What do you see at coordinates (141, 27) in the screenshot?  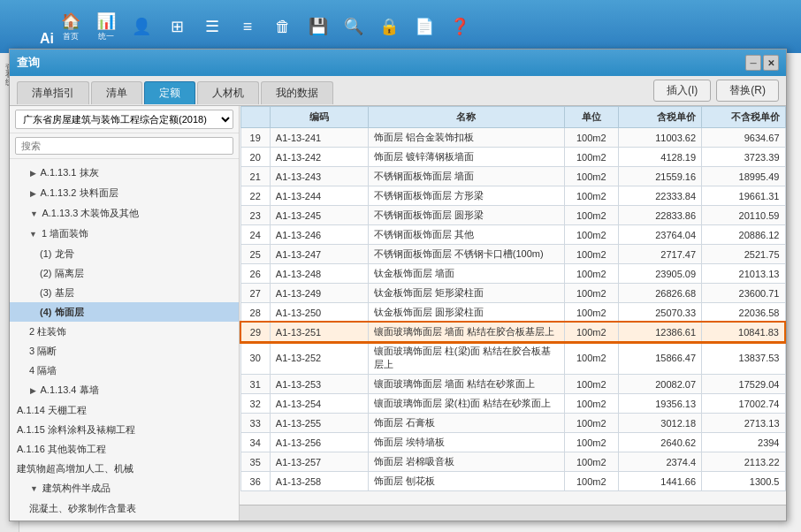 I see `person-toolbar-btn: 👤` at bounding box center [141, 27].